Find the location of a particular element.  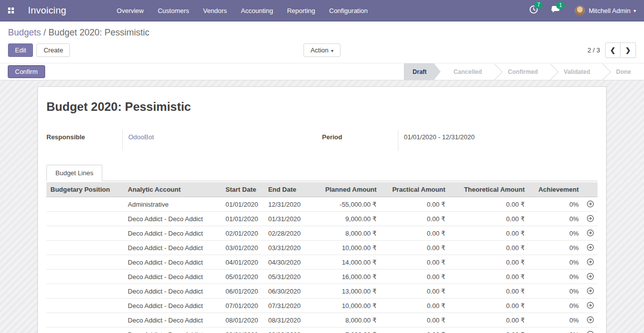

col-practical-amount: Practical Amount is located at coordinates (415, 190).